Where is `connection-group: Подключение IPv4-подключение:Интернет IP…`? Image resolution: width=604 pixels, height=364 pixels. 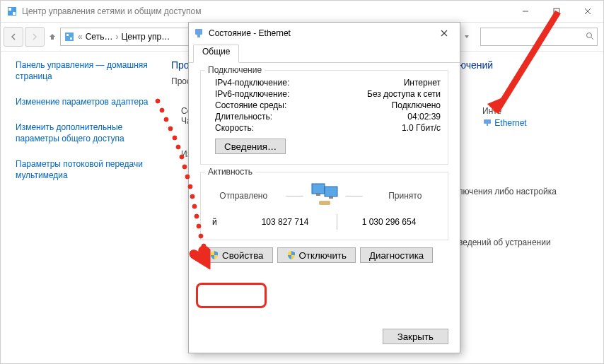
connection-group: Подключение IPv4-подключение:Интернет IP… is located at coordinates (324, 117).